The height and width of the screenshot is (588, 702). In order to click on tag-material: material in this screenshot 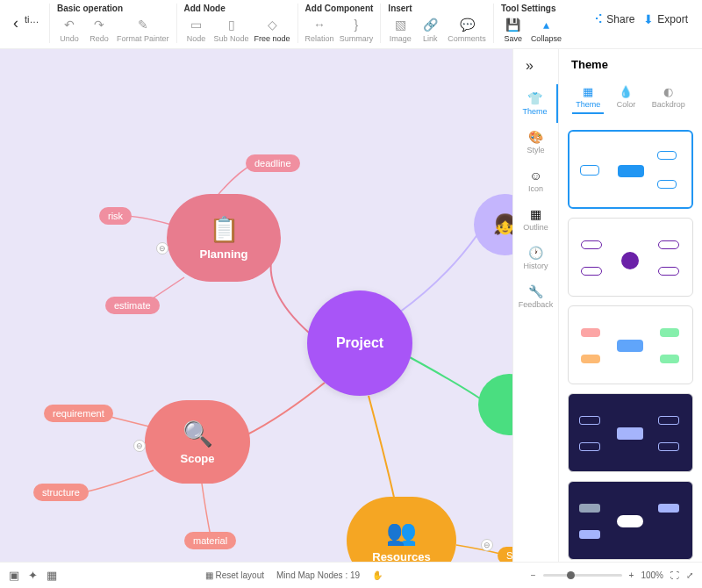, I will do `click(211, 541)`.